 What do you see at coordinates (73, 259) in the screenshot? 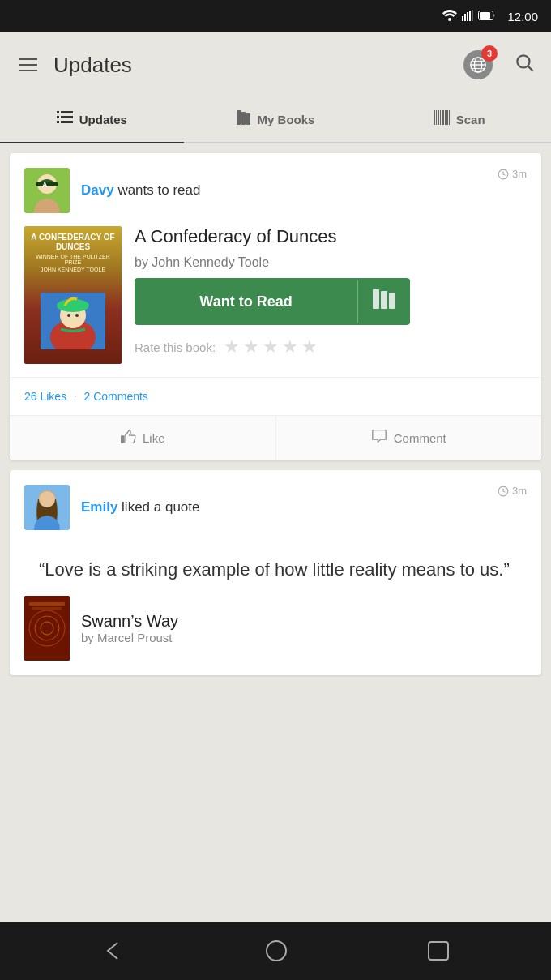
I see `book-cover-prize: WINNER OF THE PULITZER PRIZE` at bounding box center [73, 259].